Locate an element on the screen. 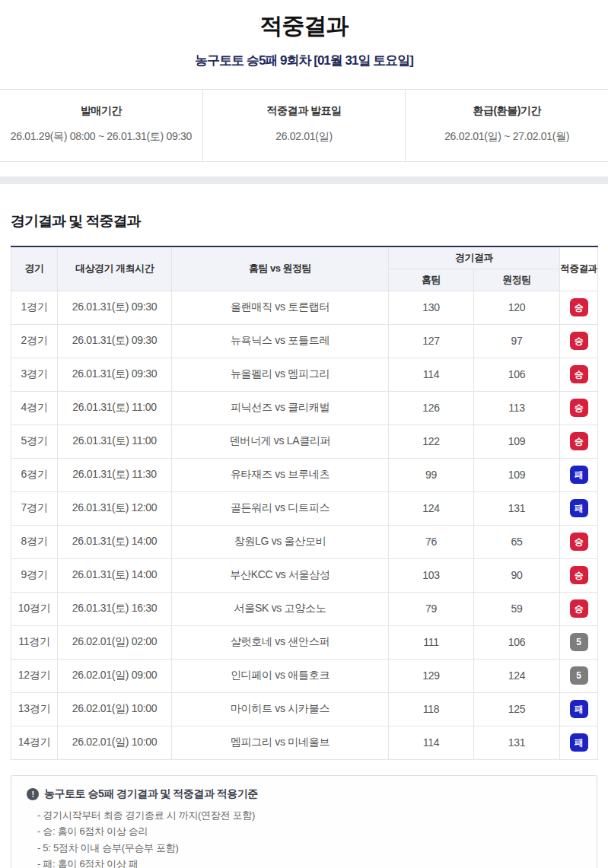 The width and height of the screenshot is (608, 868). game-result-row: 6경기 26.01.31(토) 11:30 유타재즈 vs 브루네츠 99 10… is located at coordinates (304, 475).